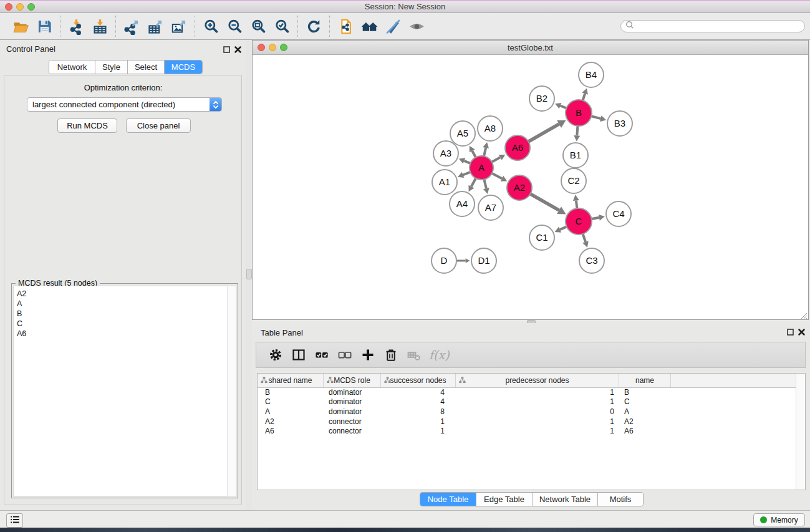  I want to click on refresh-icon, so click(314, 26).